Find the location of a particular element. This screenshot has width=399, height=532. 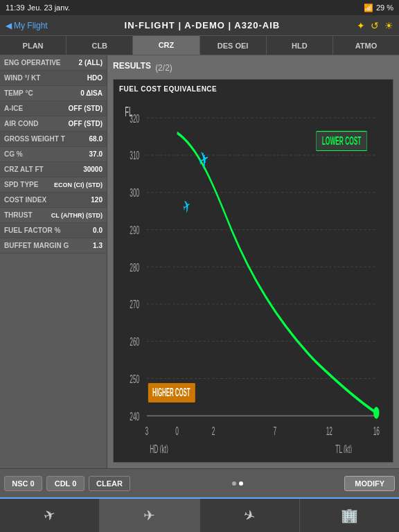

svg-text: 2 is located at coordinates (213, 431).